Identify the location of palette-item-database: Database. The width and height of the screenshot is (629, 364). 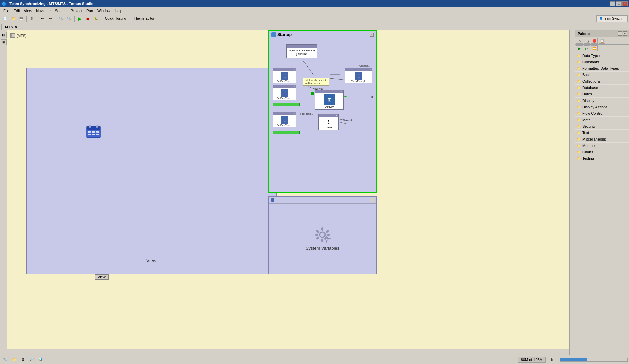
(602, 88).